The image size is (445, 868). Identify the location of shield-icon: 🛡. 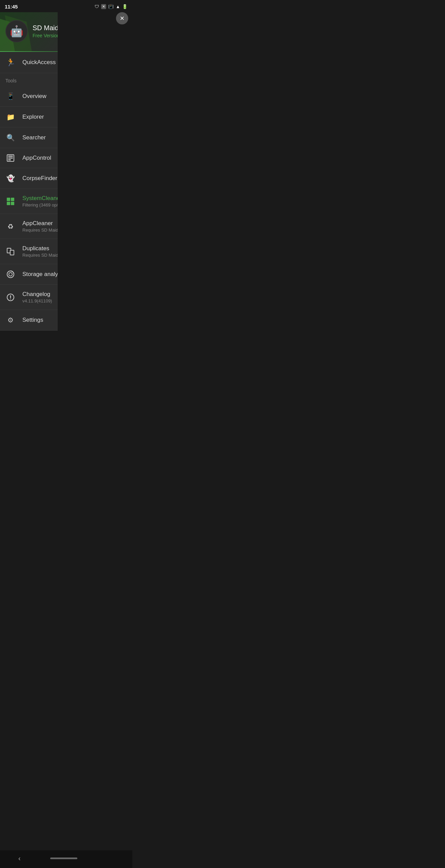
(97, 7).